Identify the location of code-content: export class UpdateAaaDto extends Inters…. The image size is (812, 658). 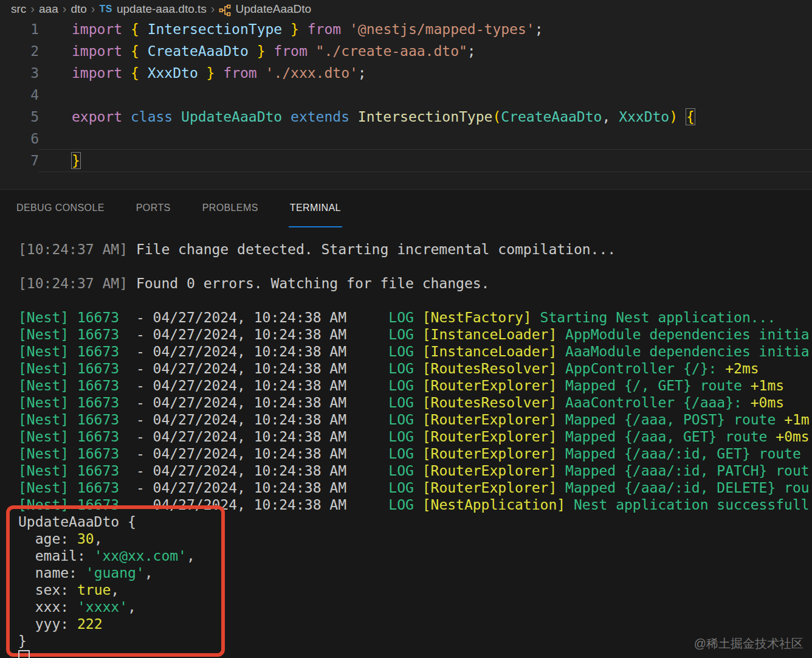
(425, 117).